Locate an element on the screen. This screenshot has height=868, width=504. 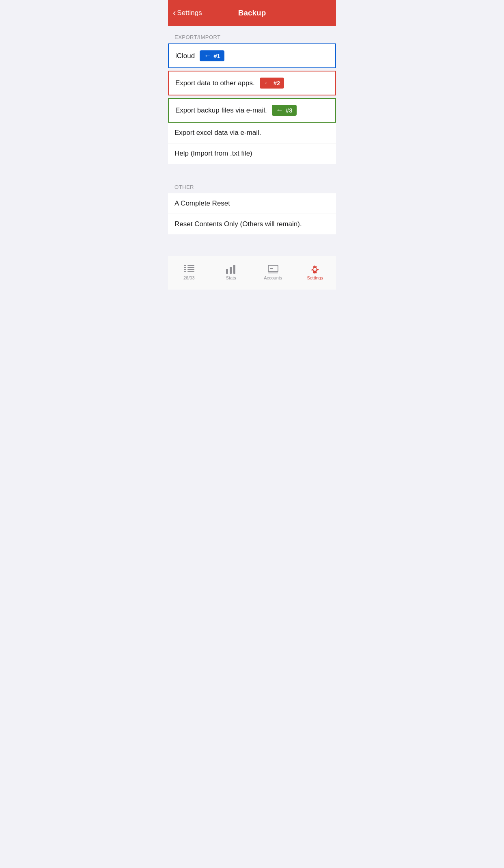
help-import-item: Help (Import from .txt file) is located at coordinates (252, 154).